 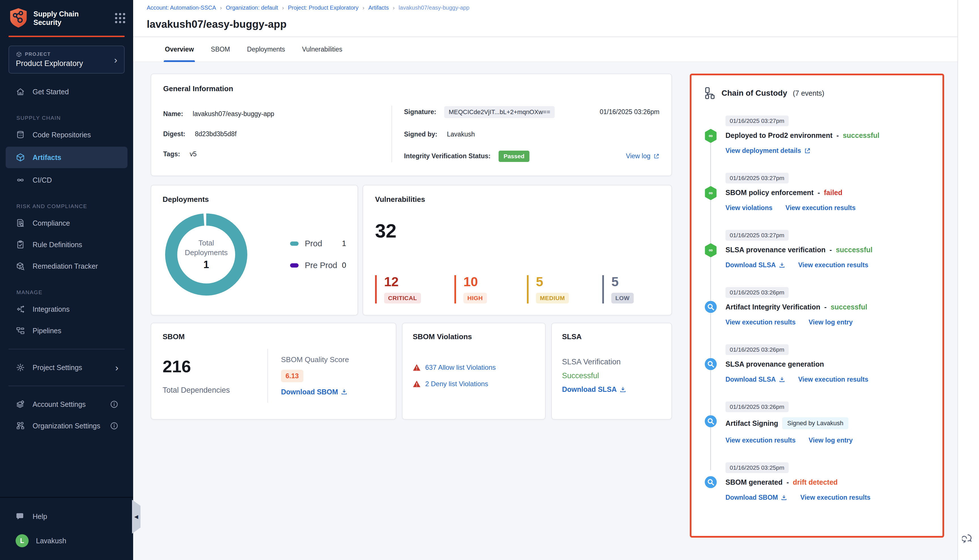 What do you see at coordinates (545, 49) in the screenshot?
I see `tab-bar: OverviewSBOMDeploymentsVulnerabilities` at bounding box center [545, 49].